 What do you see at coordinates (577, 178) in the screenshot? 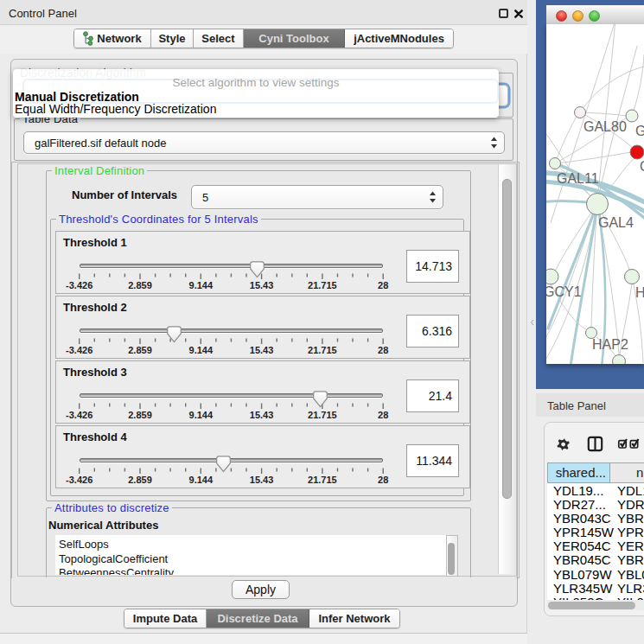
I see `svg-text: GAL11` at bounding box center [577, 178].